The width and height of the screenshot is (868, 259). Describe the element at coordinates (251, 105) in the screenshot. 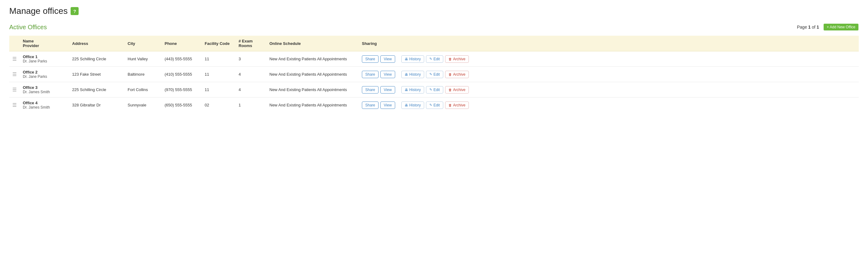

I see `office-exam-rooms: 1` at that location.